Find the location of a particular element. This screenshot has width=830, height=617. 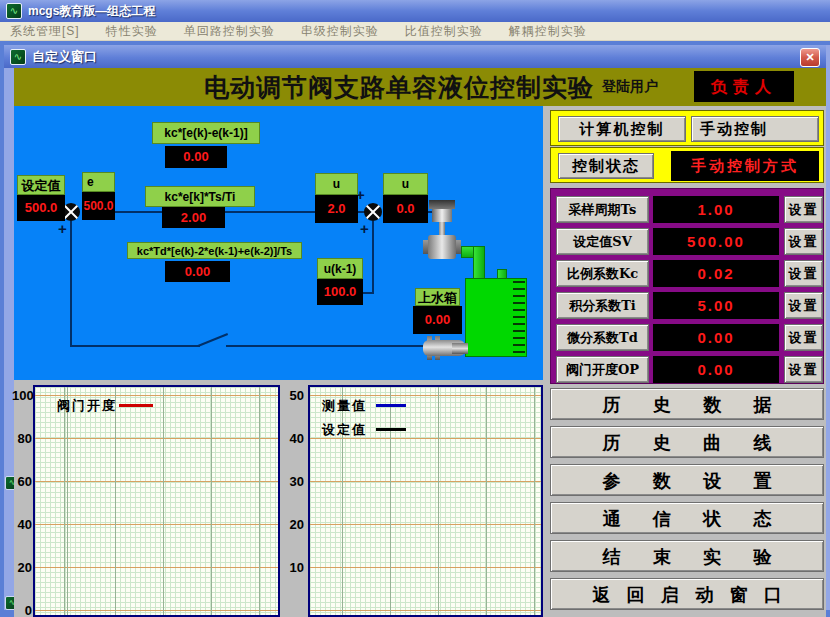

set-button-op: 设置 is located at coordinates (804, 370).